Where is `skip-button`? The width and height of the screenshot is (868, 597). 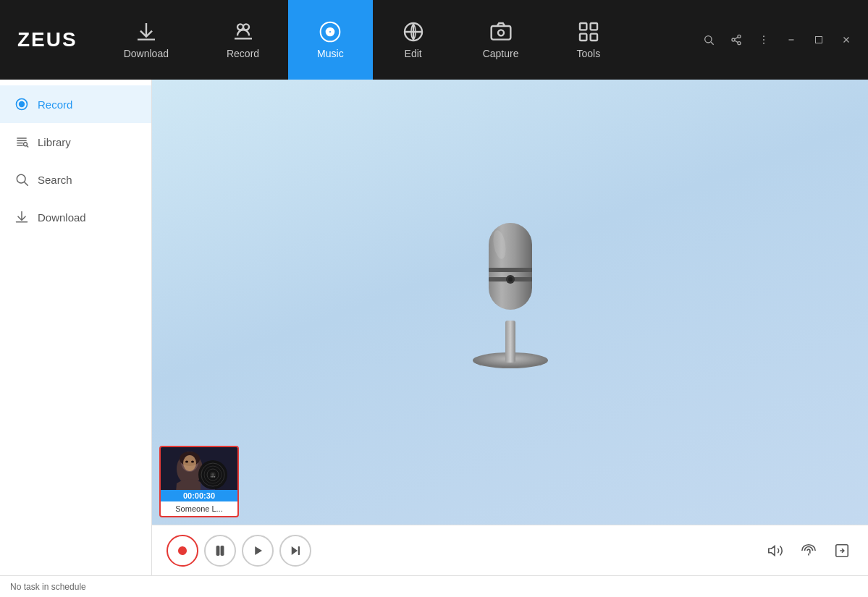 skip-button is located at coordinates (295, 551).